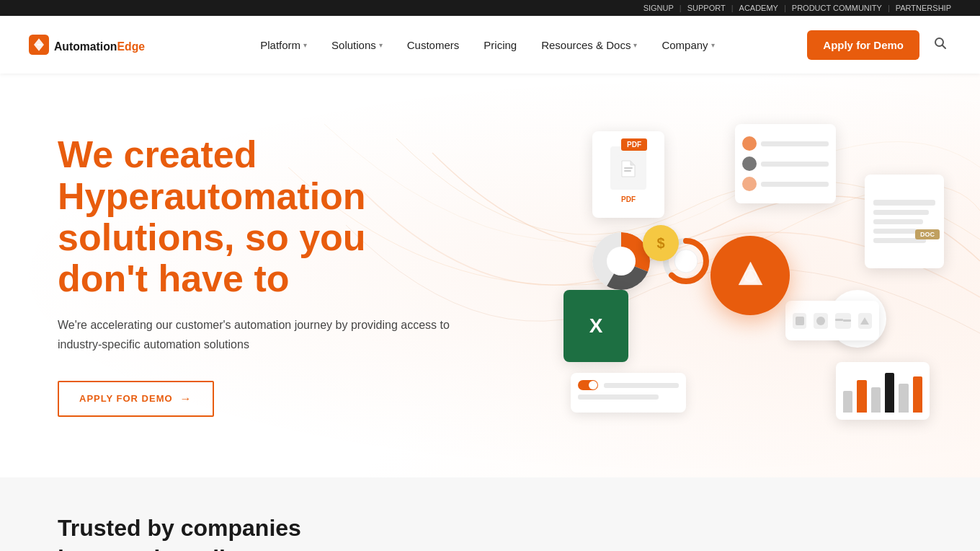 The image size is (980, 551). I want to click on search-icon, so click(940, 43).